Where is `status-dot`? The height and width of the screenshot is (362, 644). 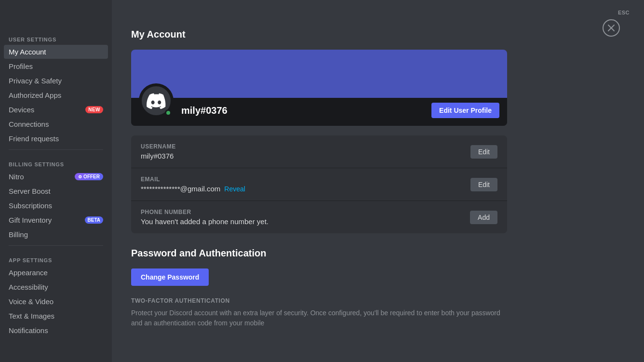 status-dot is located at coordinates (168, 113).